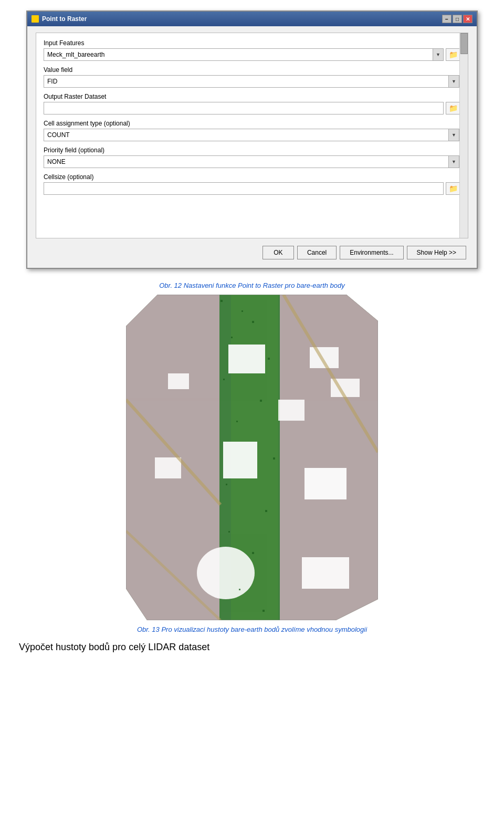 The width and height of the screenshot is (504, 824). I want to click on value-field-dropdown-arrow: ▼, so click(454, 81).